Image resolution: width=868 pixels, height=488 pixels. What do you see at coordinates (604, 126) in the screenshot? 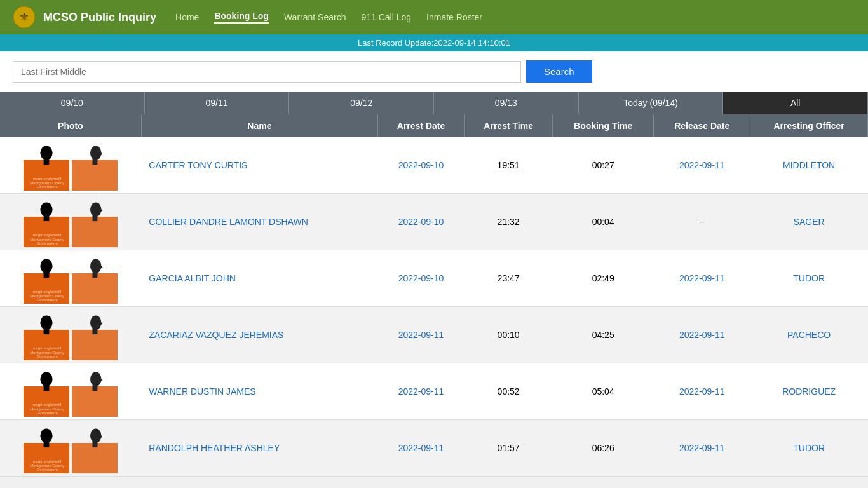
I see `col-booking-time: Booking Time` at bounding box center [604, 126].